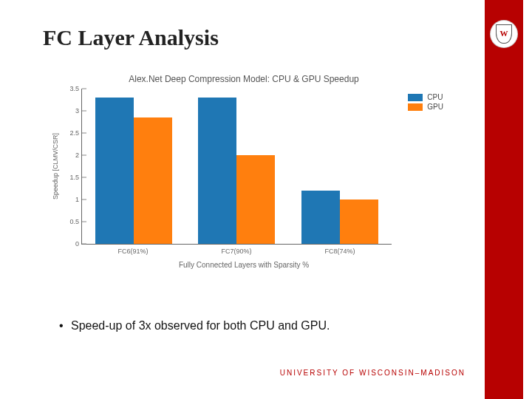 The image size is (532, 399). Describe the element at coordinates (133, 251) in the screenshot. I see `chart-xtick: FC6(91%)` at that location.